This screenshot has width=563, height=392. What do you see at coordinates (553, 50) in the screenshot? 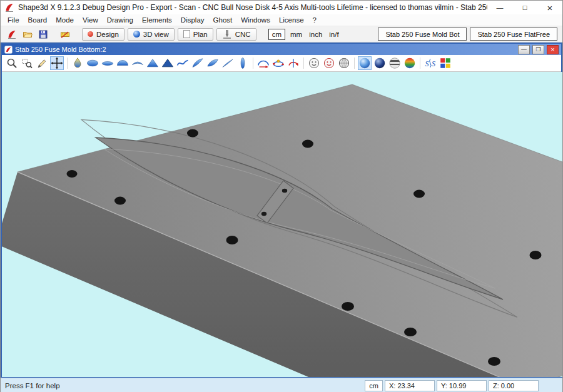
I see `child-close-button: ×` at bounding box center [553, 50].